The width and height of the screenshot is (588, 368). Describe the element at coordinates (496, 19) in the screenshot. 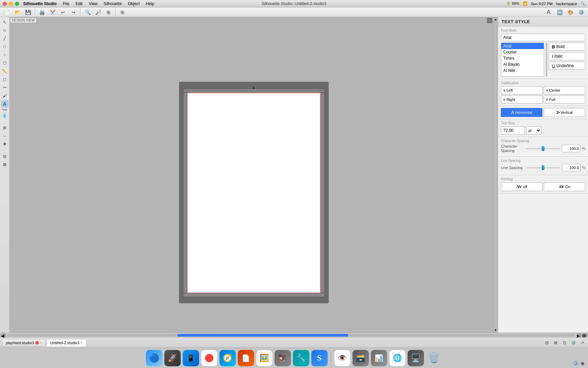

I see `scroll-up-btn: ▲` at that location.